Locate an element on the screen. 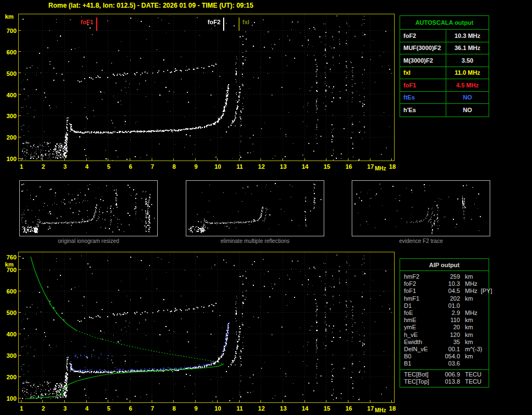 This screenshot has width=532, height=415. autoscala-param-value: 3.50 is located at coordinates (467, 60).